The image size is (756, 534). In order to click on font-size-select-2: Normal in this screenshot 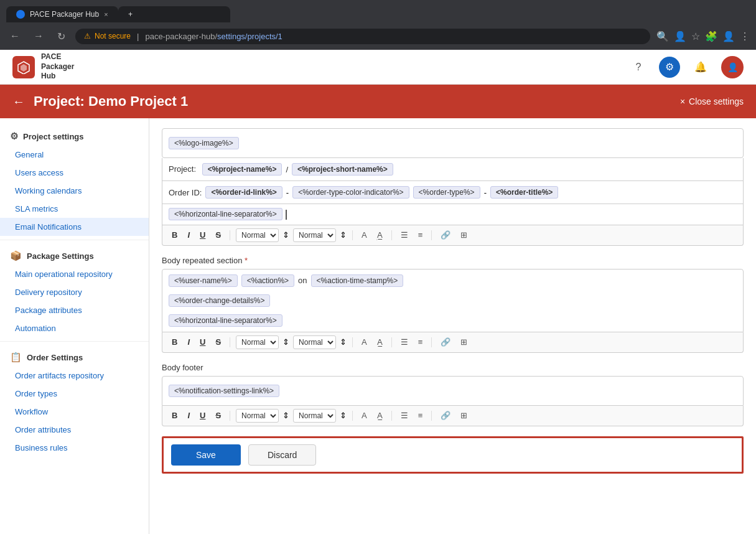, I will do `click(315, 342)`.